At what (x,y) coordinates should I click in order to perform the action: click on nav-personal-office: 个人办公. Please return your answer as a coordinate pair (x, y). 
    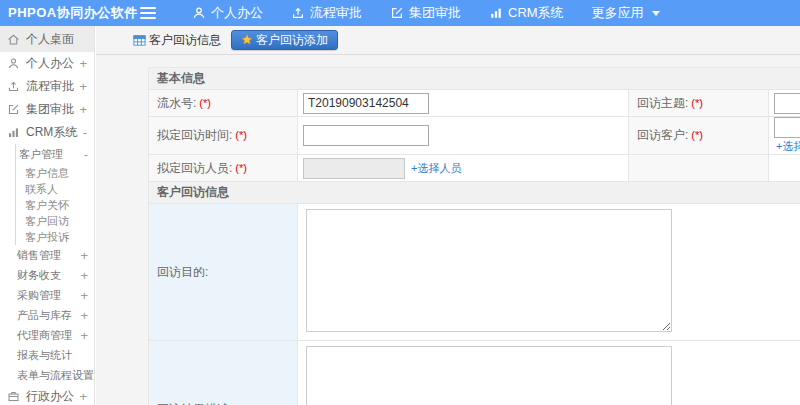
    Looking at the image, I should click on (228, 13).